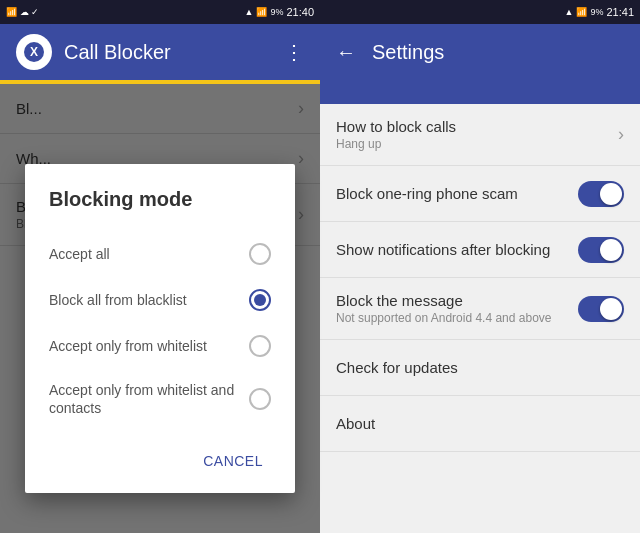 This screenshot has width=640, height=533. Describe the element at coordinates (260, 399) in the screenshot. I see `radio-accept-whitelist-contacts-circle` at that location.